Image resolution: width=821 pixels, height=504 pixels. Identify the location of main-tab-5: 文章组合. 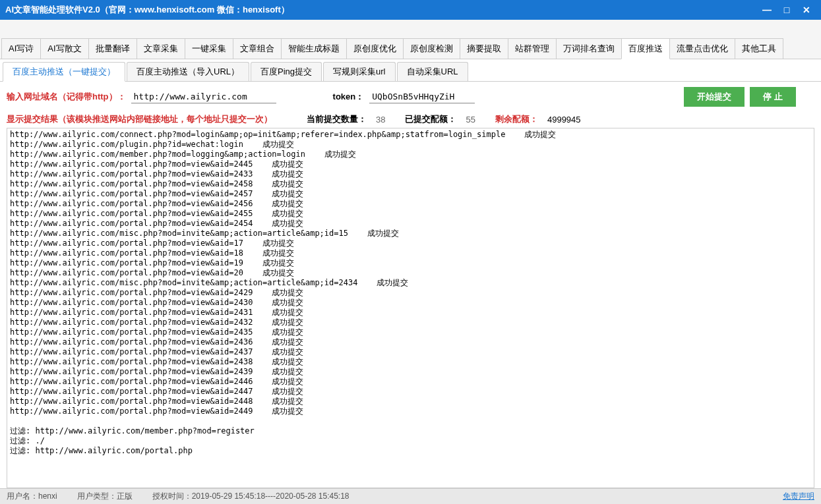
(257, 49).